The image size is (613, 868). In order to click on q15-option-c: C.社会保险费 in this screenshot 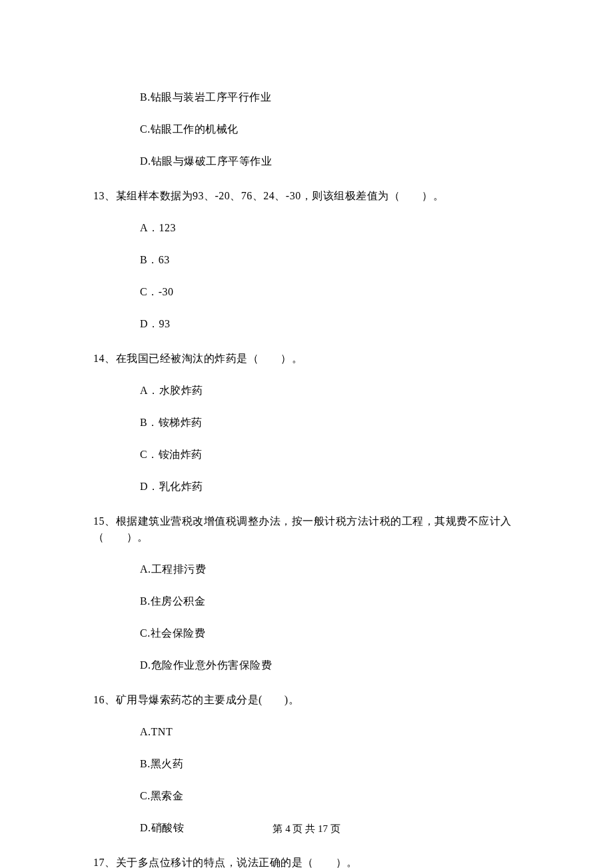, I will do `click(330, 633)`.